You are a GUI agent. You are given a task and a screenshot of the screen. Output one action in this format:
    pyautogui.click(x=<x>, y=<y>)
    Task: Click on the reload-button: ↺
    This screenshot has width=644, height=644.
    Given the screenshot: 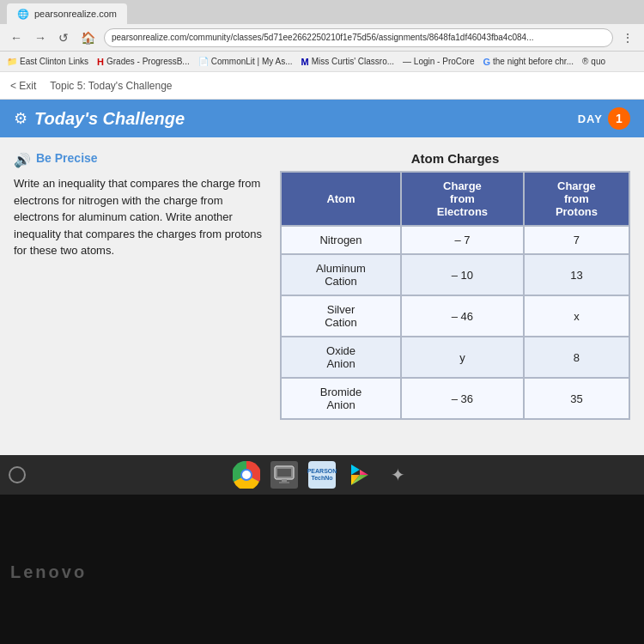 What is the action you would take?
    pyautogui.click(x=64, y=38)
    